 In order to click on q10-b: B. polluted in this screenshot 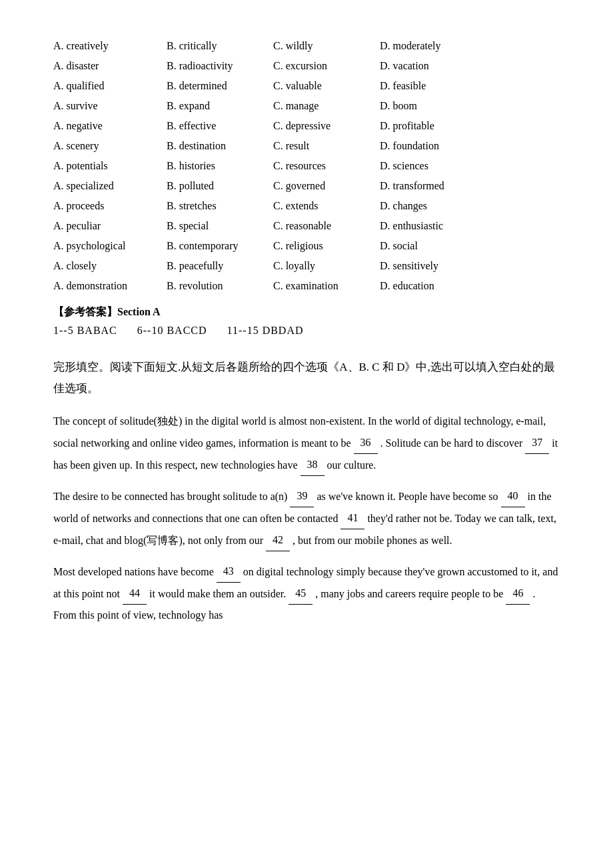, I will do `click(220, 186)`.